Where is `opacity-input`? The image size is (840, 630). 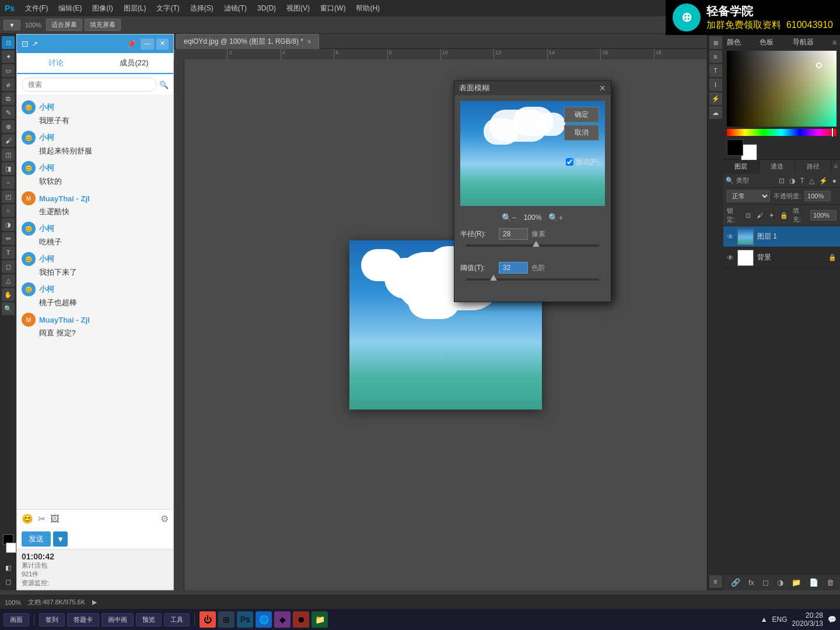 opacity-input is located at coordinates (818, 196).